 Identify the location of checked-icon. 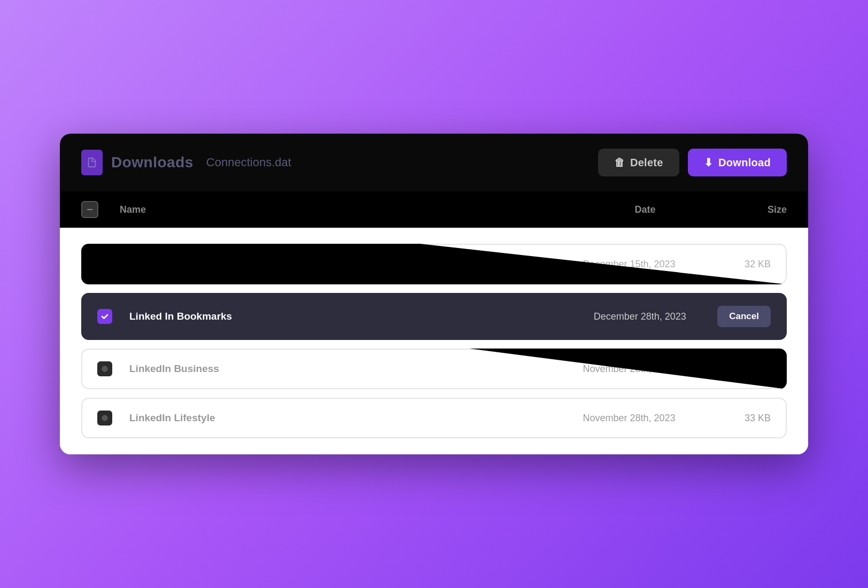
(105, 316).